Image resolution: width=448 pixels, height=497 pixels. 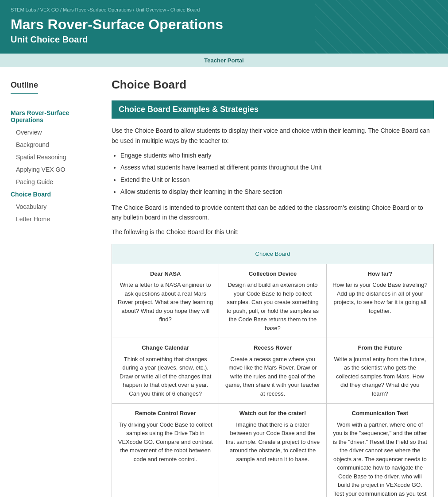 I want to click on following-text: The following is the Choice Board for th…, so click(x=273, y=232).